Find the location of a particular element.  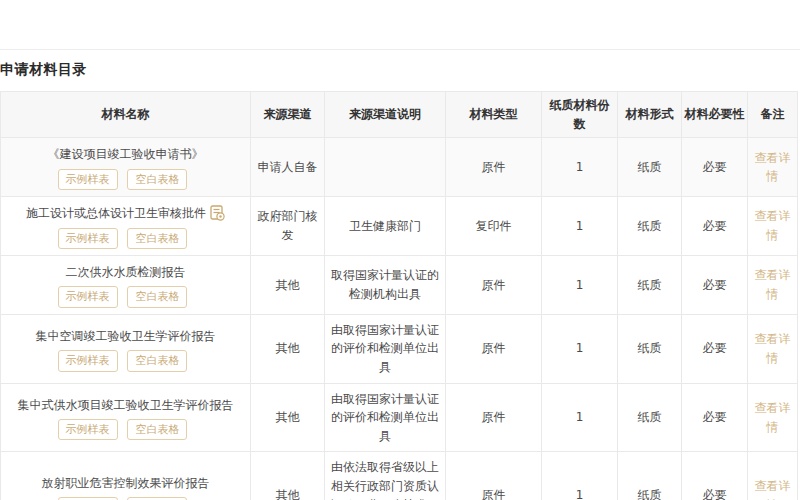

top-divider is located at coordinates (400, 25).